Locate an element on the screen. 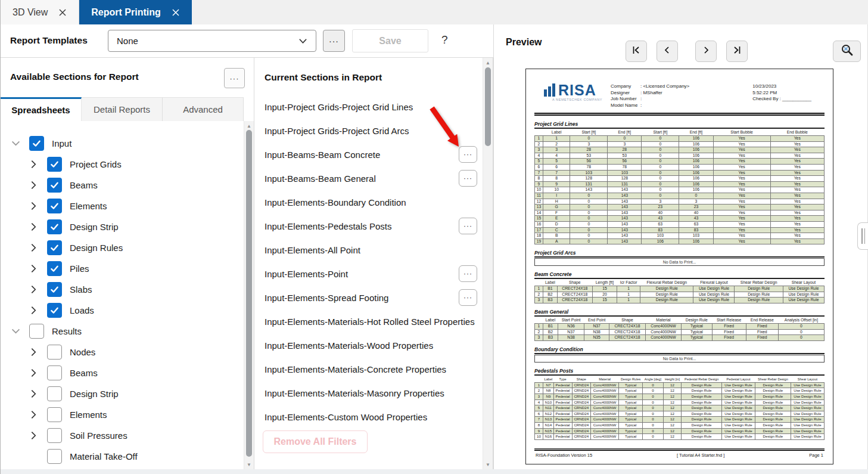 Image resolution: width=868 pixels, height=474 pixels. remove-all-filters-button: Remove All Filters is located at coordinates (315, 442).